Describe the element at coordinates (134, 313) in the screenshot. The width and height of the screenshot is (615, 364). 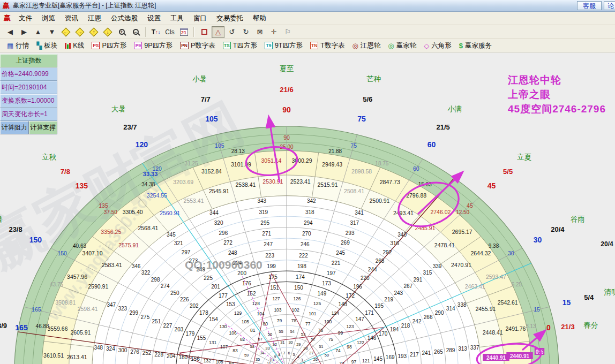
I see `svg-text: 299` at that location.